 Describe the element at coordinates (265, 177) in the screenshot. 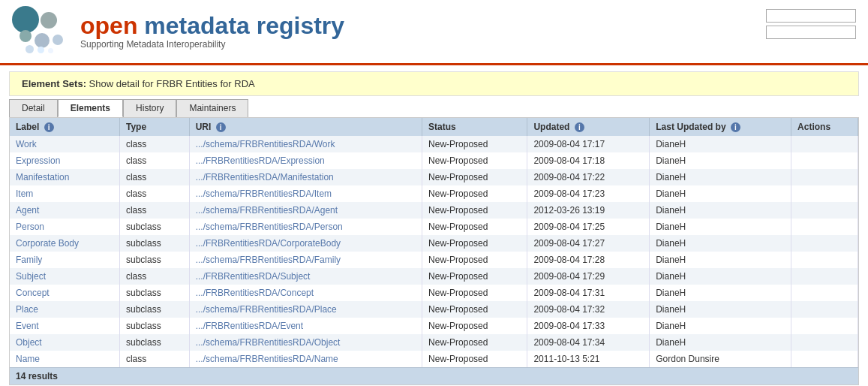

I see `row-uri-link: .../FRBRentitiesRDA/Manifestation` at that location.